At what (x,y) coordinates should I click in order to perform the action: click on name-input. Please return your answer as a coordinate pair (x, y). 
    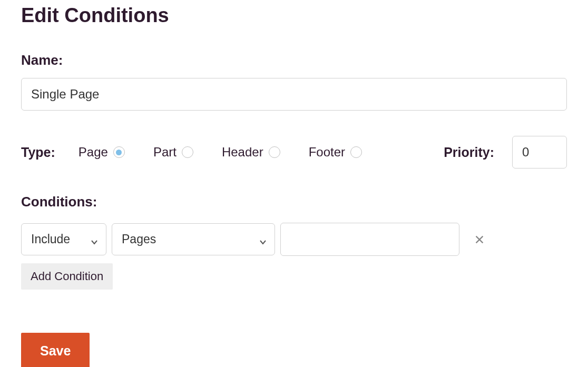
    Looking at the image, I should click on (294, 94).